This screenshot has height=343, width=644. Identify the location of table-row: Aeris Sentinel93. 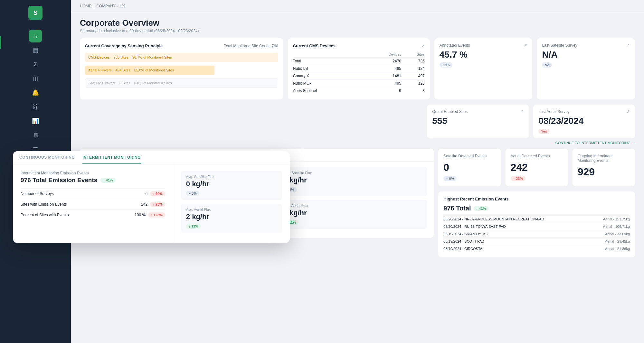
(359, 91).